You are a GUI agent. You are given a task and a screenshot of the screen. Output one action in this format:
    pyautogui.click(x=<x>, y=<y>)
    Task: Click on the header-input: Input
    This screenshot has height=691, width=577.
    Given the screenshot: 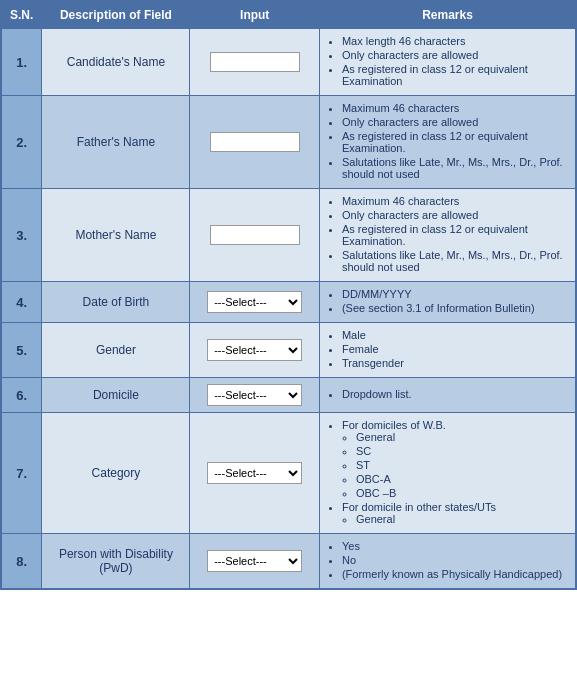 What is the action you would take?
    pyautogui.click(x=254, y=15)
    